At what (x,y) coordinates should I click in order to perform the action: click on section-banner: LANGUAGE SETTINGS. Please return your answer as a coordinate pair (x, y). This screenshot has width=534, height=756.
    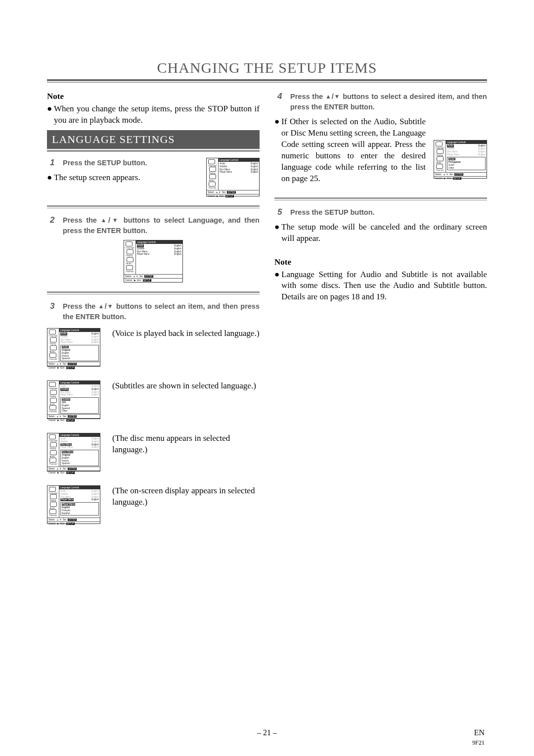
    Looking at the image, I should click on (153, 140).